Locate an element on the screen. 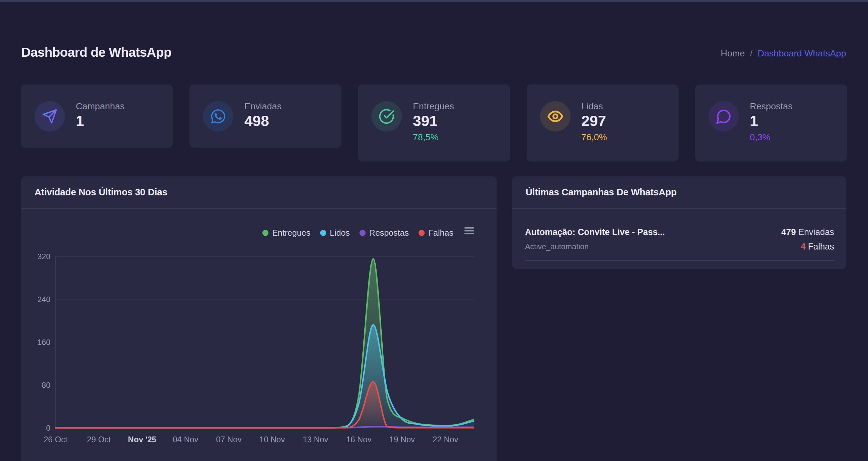 The image size is (868, 461). chart-legend: EntreguesLidosRespostasFalhas is located at coordinates (368, 233).